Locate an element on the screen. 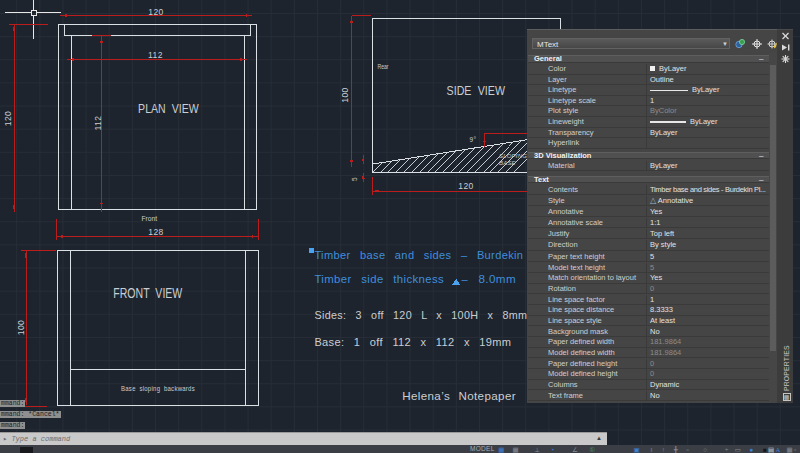  svg-text: FRONT VIEW is located at coordinates (148, 293).